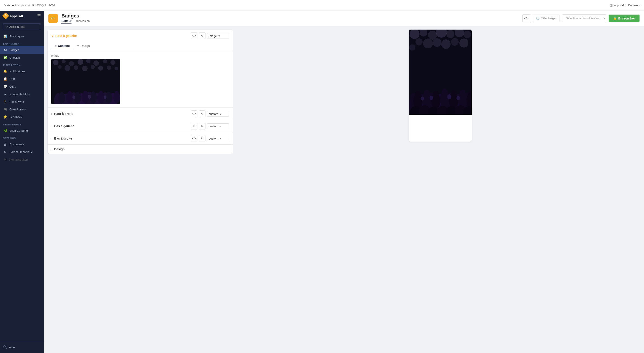 The image size is (644, 353). What do you see at coordinates (202, 114) in the screenshot?
I see `haut-droite-refresh-btn: ↻` at bounding box center [202, 114].